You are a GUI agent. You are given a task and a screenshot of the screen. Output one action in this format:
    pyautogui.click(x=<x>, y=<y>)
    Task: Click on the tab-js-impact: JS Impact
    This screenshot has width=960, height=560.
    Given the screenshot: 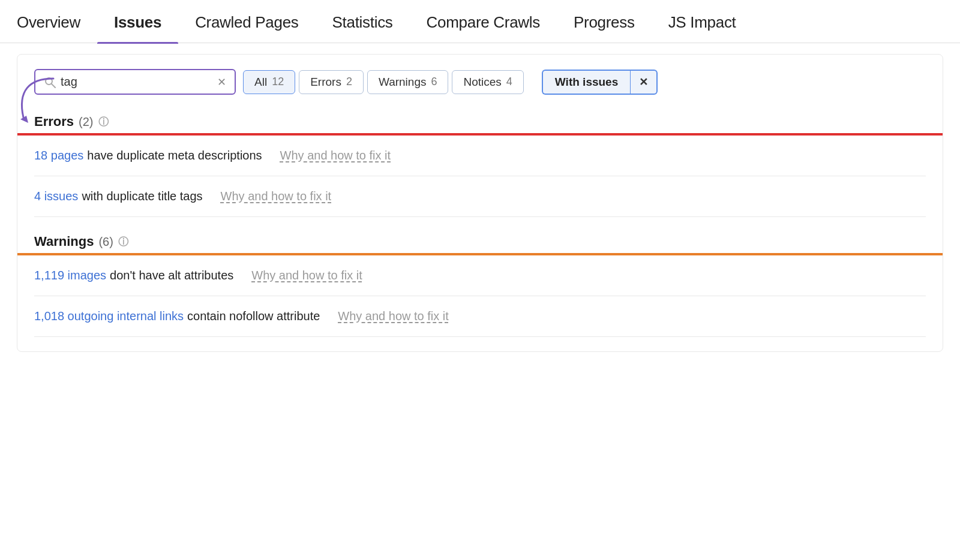 What is the action you would take?
    pyautogui.click(x=702, y=22)
    